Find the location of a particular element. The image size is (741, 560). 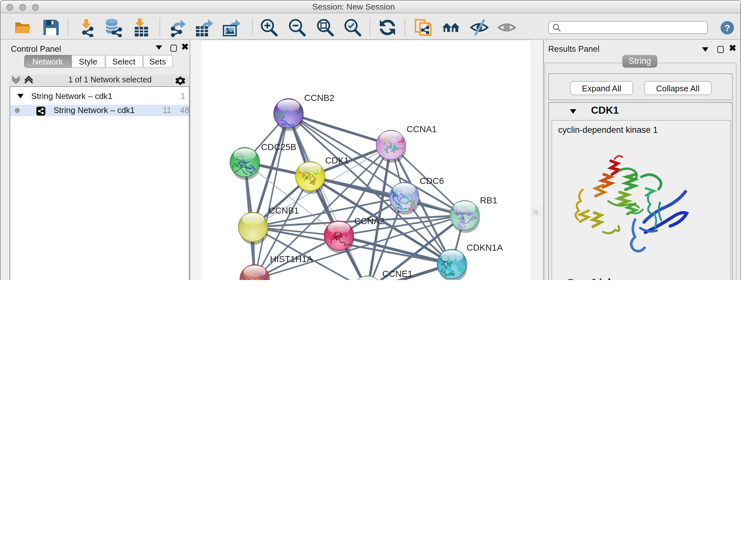

svg-text: CCNA1 is located at coordinates (422, 129).